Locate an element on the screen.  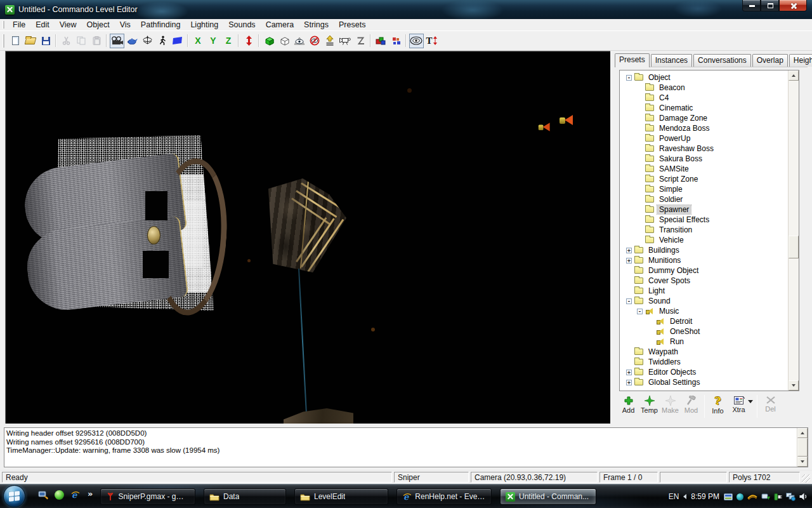
tab-conversations: Conversations is located at coordinates (722, 60).